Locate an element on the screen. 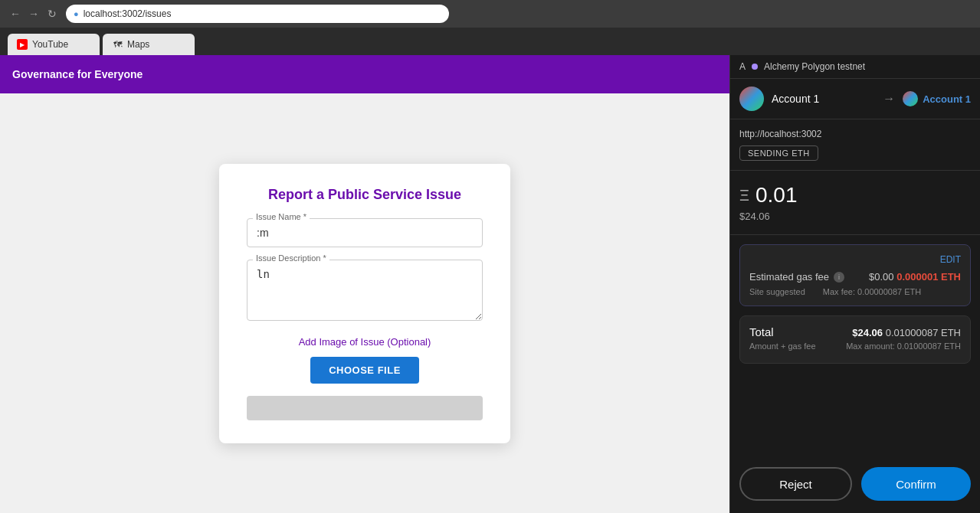  to-account-name: Account 1 is located at coordinates (947, 100).